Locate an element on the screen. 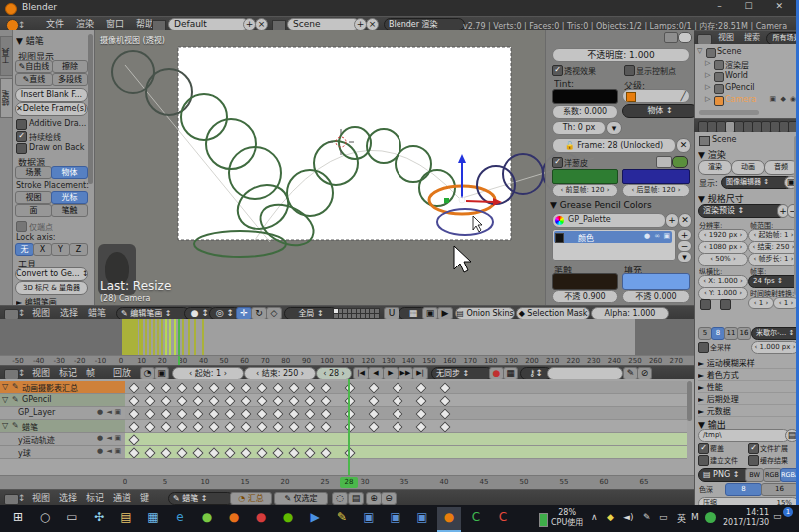  lock-axis-1: X is located at coordinates (42, 250).